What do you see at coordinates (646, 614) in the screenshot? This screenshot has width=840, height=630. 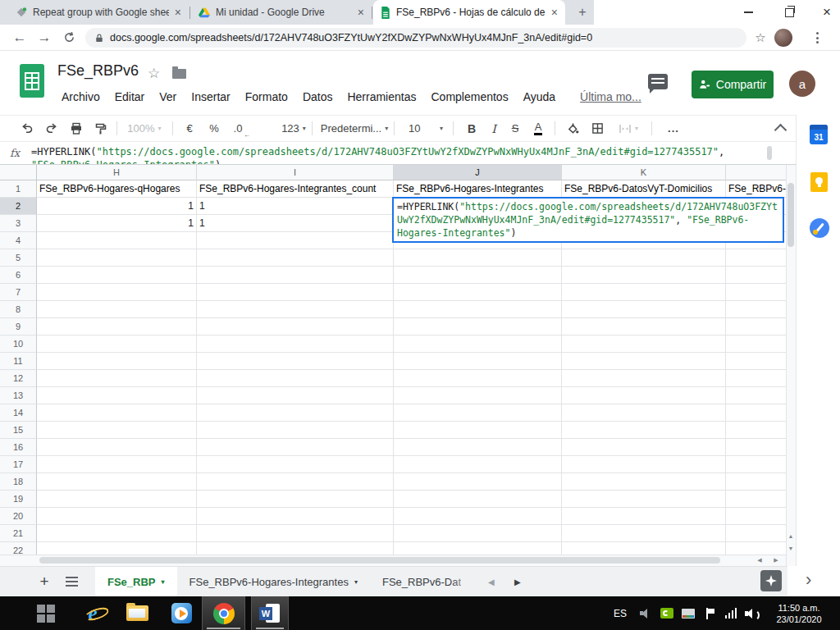 I see `tray-audio-icon` at bounding box center [646, 614].